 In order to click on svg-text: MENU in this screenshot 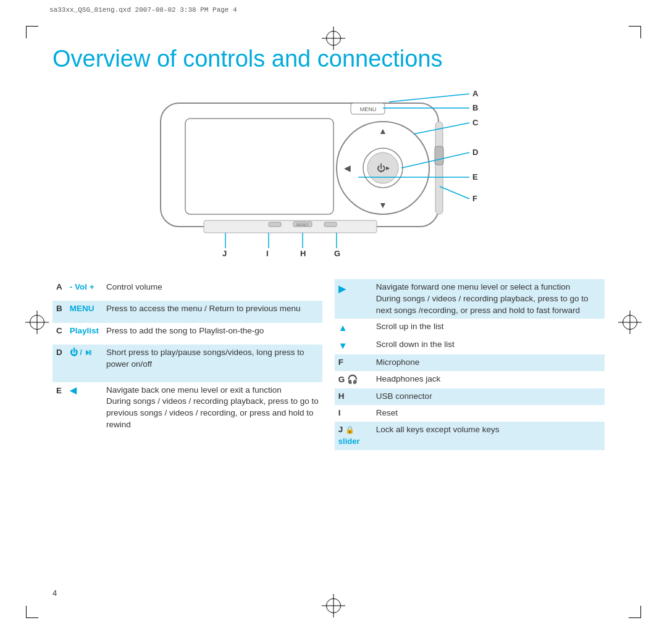, I will do `click(368, 109)`.